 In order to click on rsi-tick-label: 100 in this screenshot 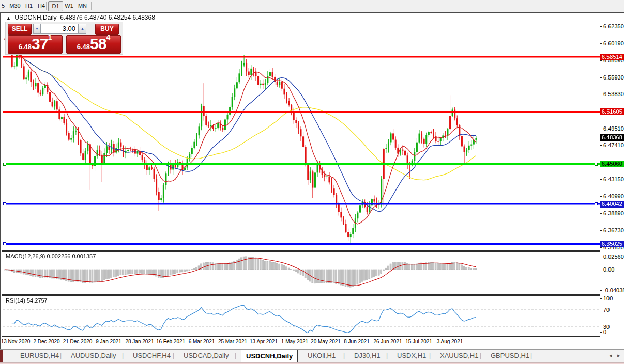, I will do `click(608, 298)`.